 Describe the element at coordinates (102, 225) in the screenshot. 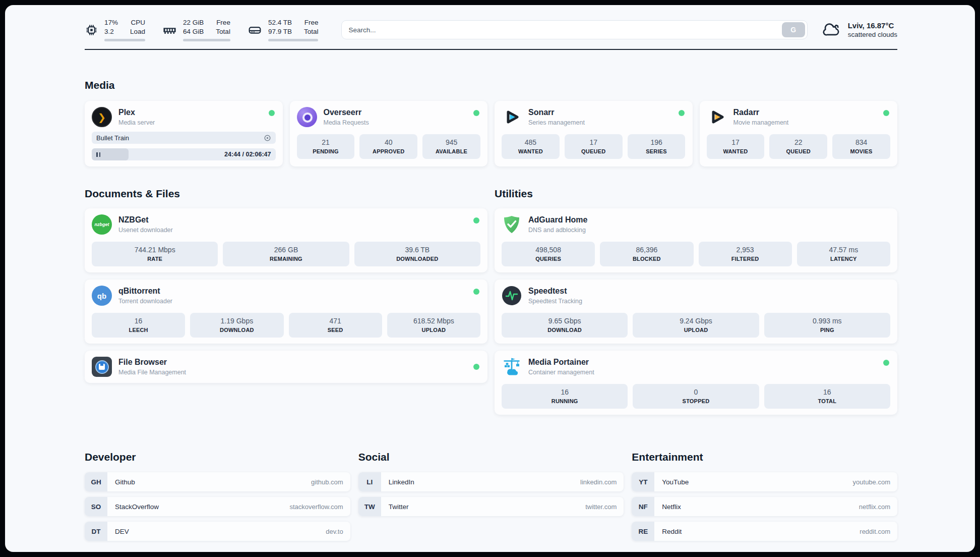

I see `nzbget-icon: nzbget` at that location.